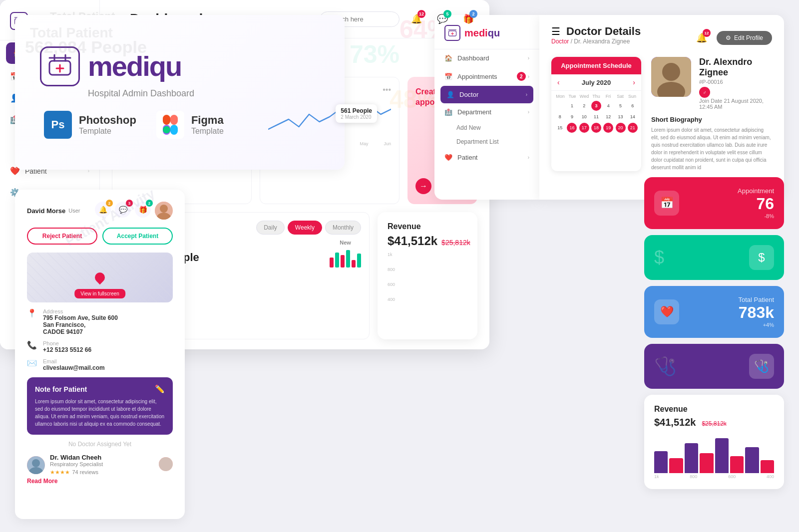 This screenshot has width=799, height=532. I want to click on doctor-notif-bell: 🔔 12, so click(702, 38).